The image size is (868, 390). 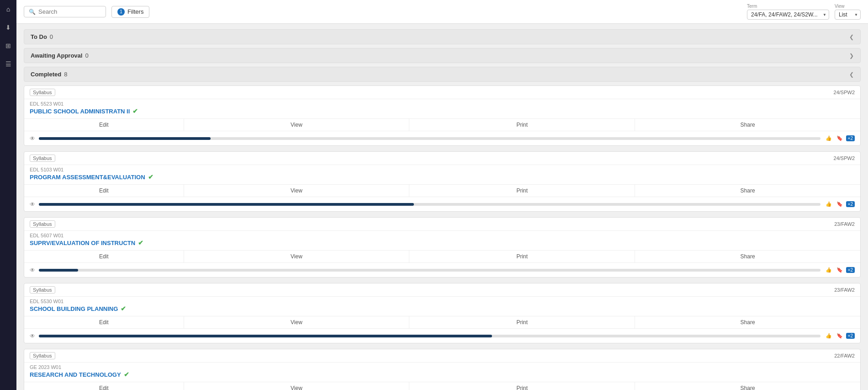 I want to click on course-id: EDL 5530 W01, so click(x=442, y=301).